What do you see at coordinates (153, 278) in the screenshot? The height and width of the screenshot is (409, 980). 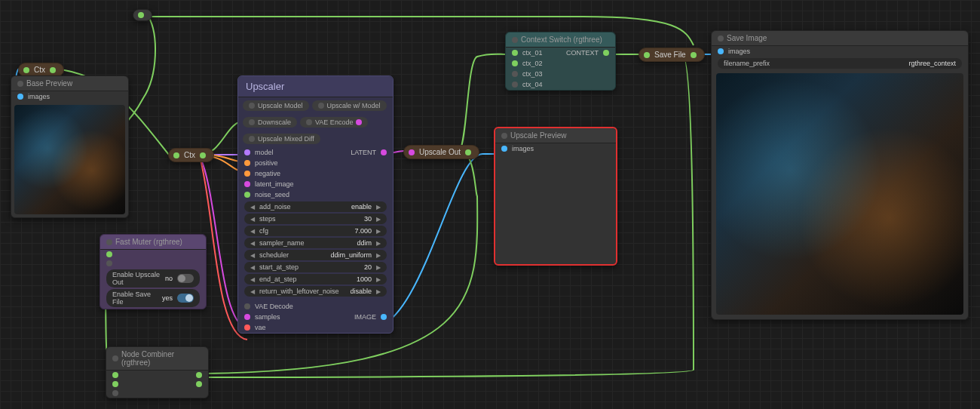 I see `muter-toggle: Enable Upscale Outno` at bounding box center [153, 278].